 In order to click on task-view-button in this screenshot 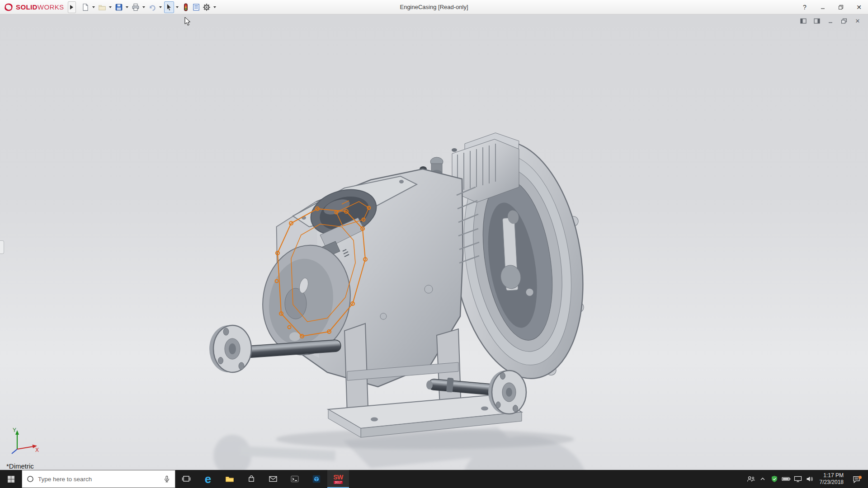, I will do `click(186, 479)`.